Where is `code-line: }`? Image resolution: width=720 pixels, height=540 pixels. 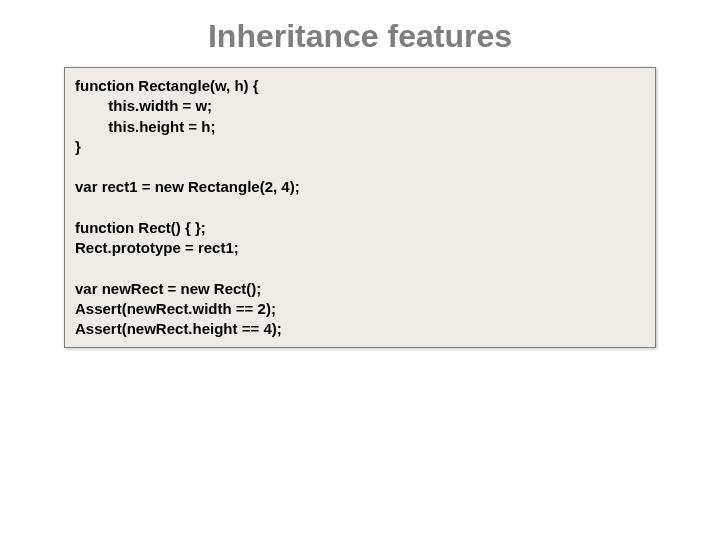 code-line: } is located at coordinates (360, 147).